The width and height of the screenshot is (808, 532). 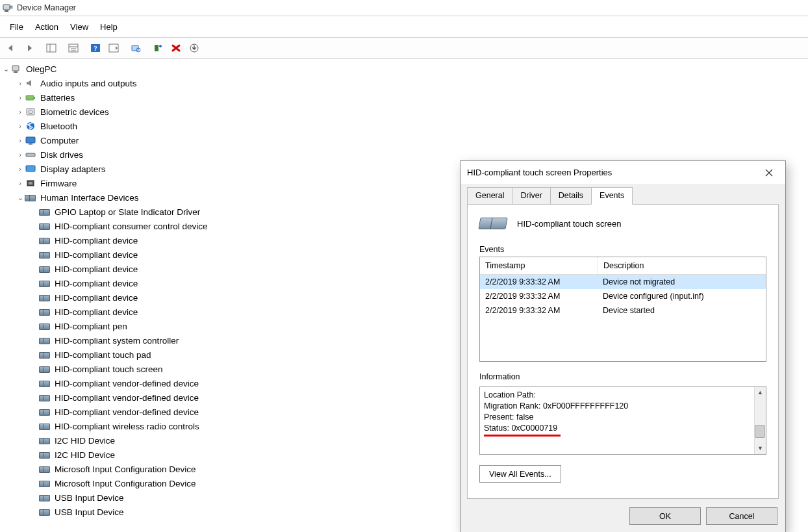 What do you see at coordinates (531, 196) in the screenshot?
I see `tab-driver: Driver` at bounding box center [531, 196].